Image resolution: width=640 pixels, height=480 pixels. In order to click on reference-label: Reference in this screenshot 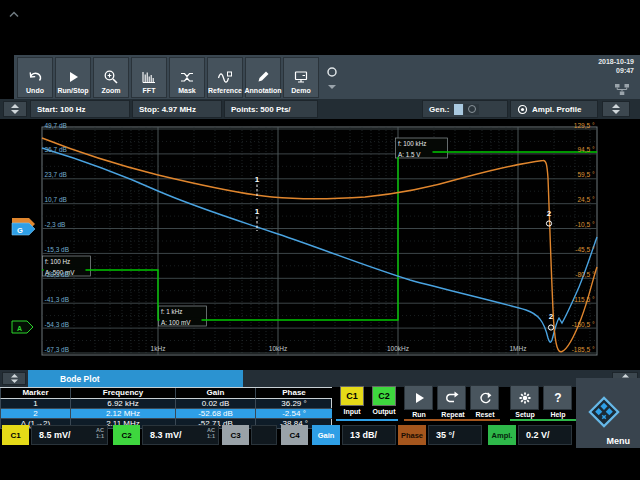, I will do `click(225, 91)`.